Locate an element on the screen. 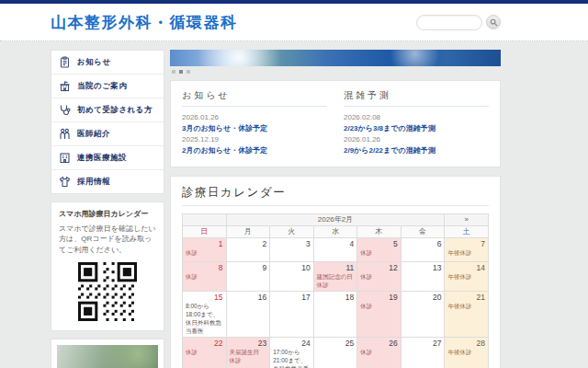  calendar-day-16: 16 is located at coordinates (248, 315).